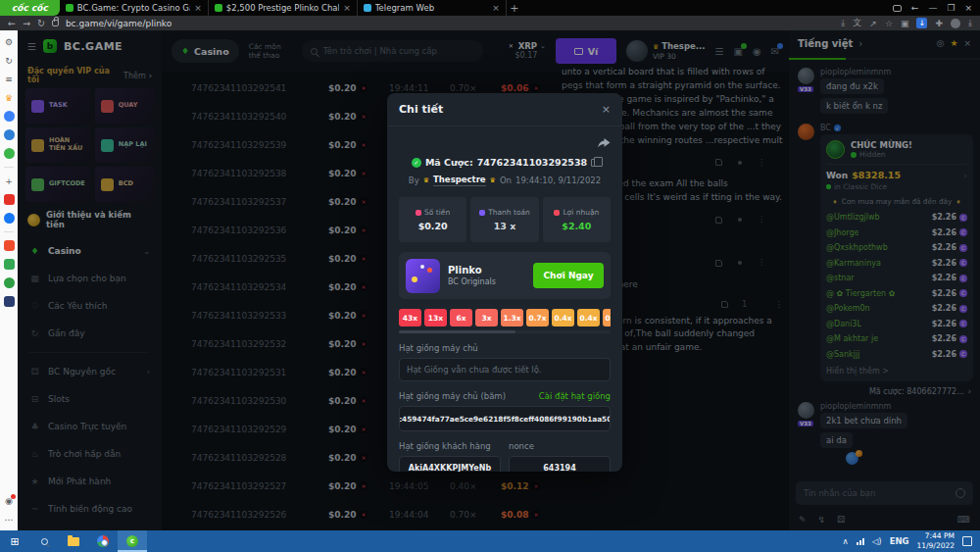  I want to click on tab-sports: Các môn thể thao, so click(270, 51).